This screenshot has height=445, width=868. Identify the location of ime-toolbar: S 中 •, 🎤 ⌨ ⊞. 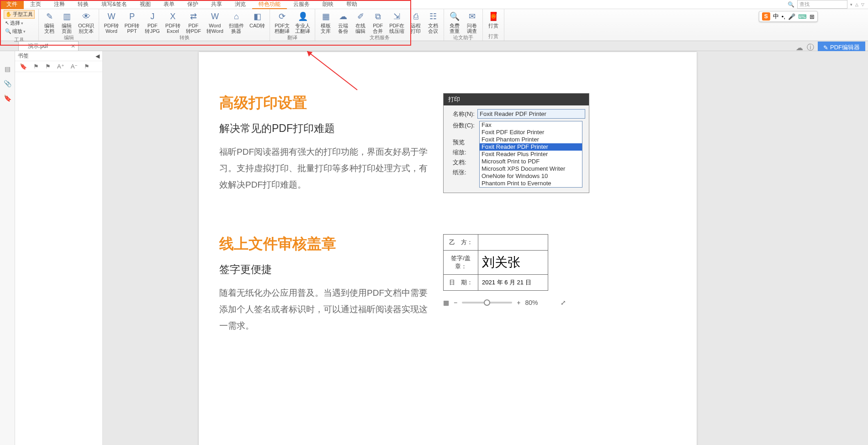
(789, 16).